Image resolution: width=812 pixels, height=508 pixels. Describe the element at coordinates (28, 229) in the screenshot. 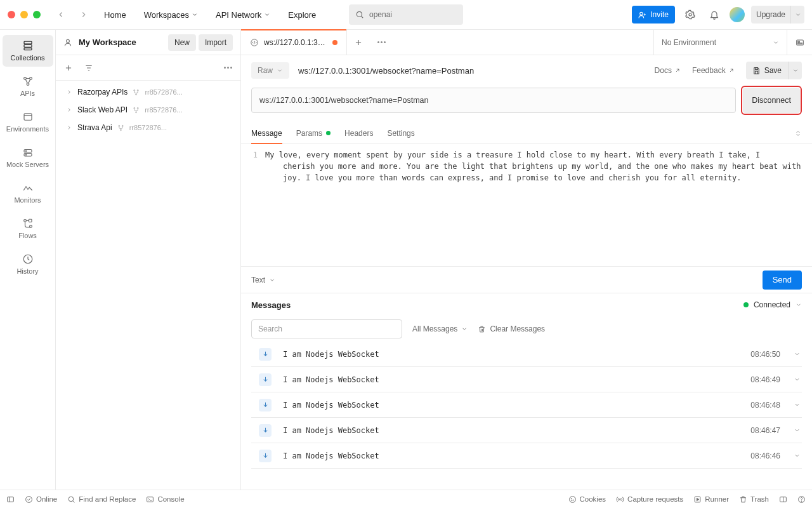

I see `rail-flows: Flows` at that location.